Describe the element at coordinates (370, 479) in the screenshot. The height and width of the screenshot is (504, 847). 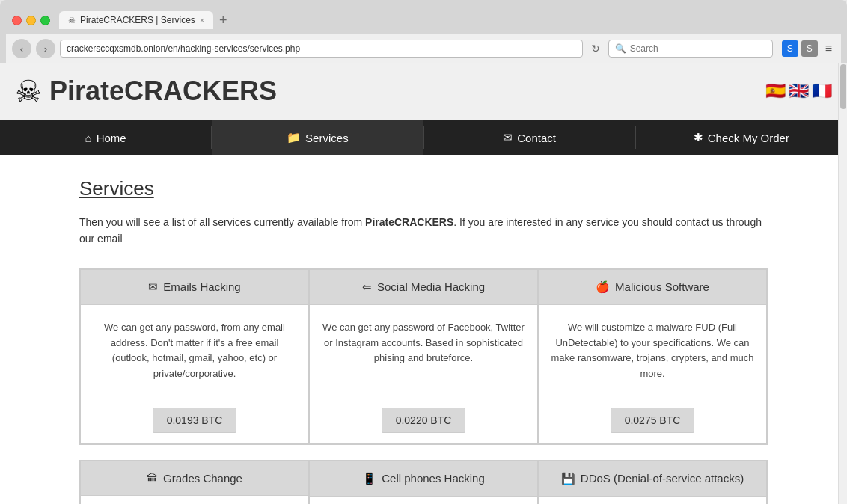
I see `phone-service-icon: 📱` at that location.